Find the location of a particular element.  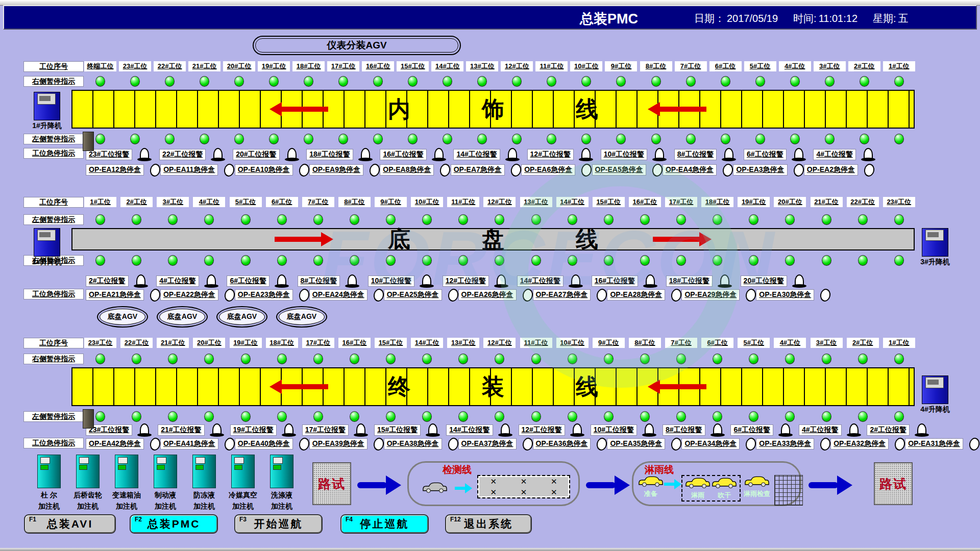

detection-line-box: 检测线 ✕✕✕✕✕✕ is located at coordinates (494, 484).